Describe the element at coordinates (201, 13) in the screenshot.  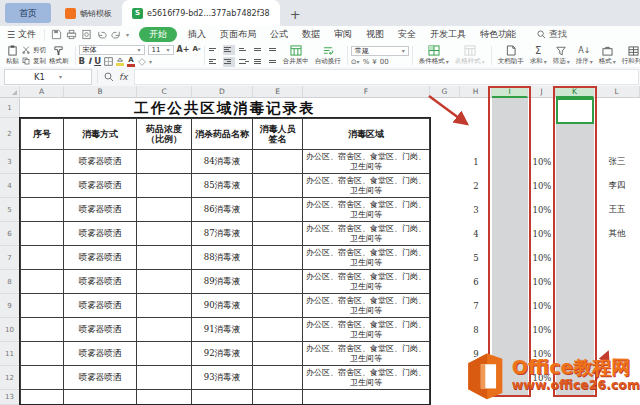
I see `tab-current-document: S e5616f79-bd2...377ab7482f38` at that location.